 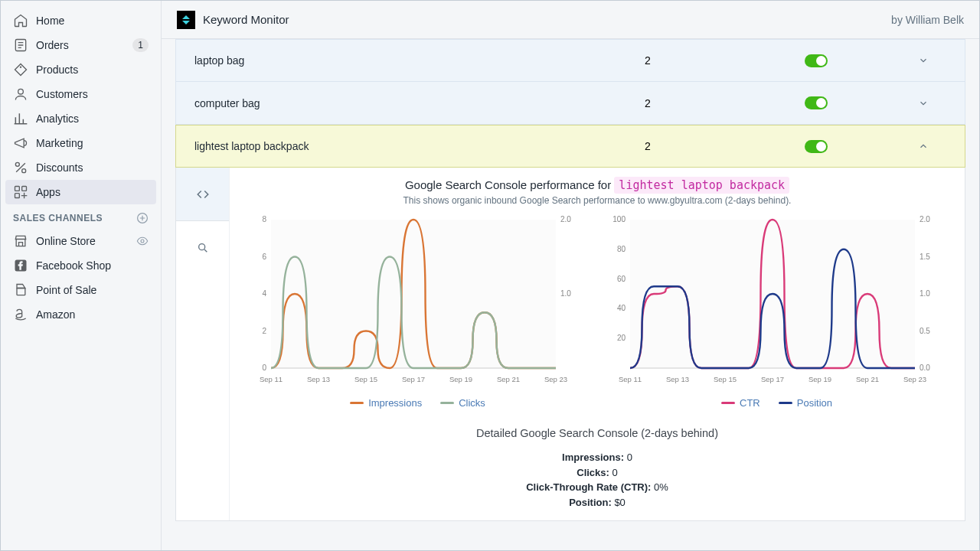 What do you see at coordinates (81, 266) in the screenshot?
I see `channel-facebook-shop: Facebook Shop` at bounding box center [81, 266].